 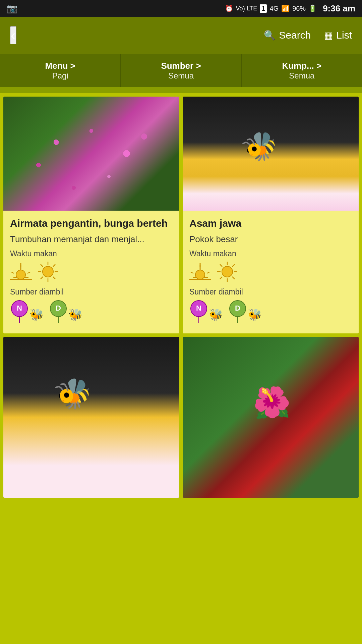 I want to click on camera-icon: 📷, so click(x=12, y=9).